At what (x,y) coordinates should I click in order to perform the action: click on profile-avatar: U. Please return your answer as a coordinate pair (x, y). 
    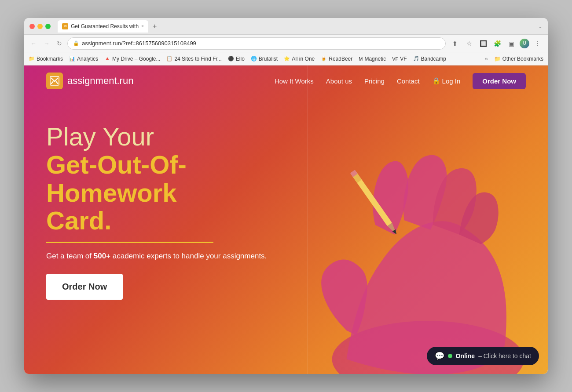
    Looking at the image, I should click on (524, 44).